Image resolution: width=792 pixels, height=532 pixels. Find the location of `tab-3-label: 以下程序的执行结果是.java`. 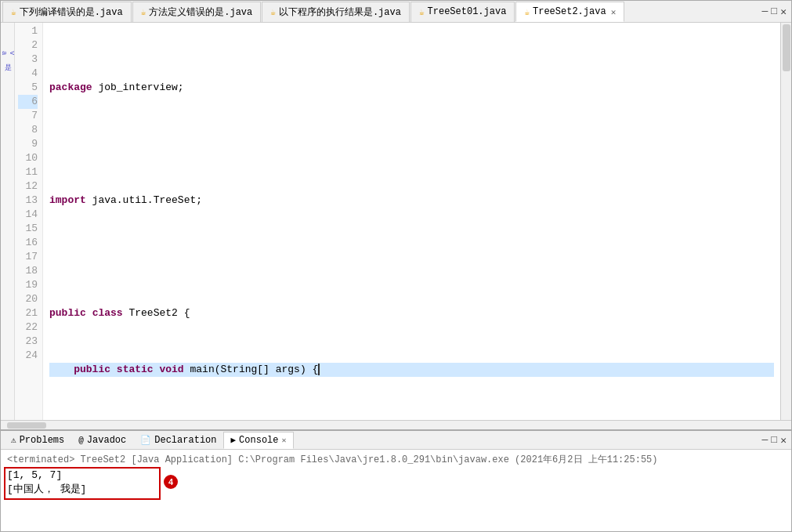

tab-3-label: 以下程序的执行结果是.java is located at coordinates (340, 13).